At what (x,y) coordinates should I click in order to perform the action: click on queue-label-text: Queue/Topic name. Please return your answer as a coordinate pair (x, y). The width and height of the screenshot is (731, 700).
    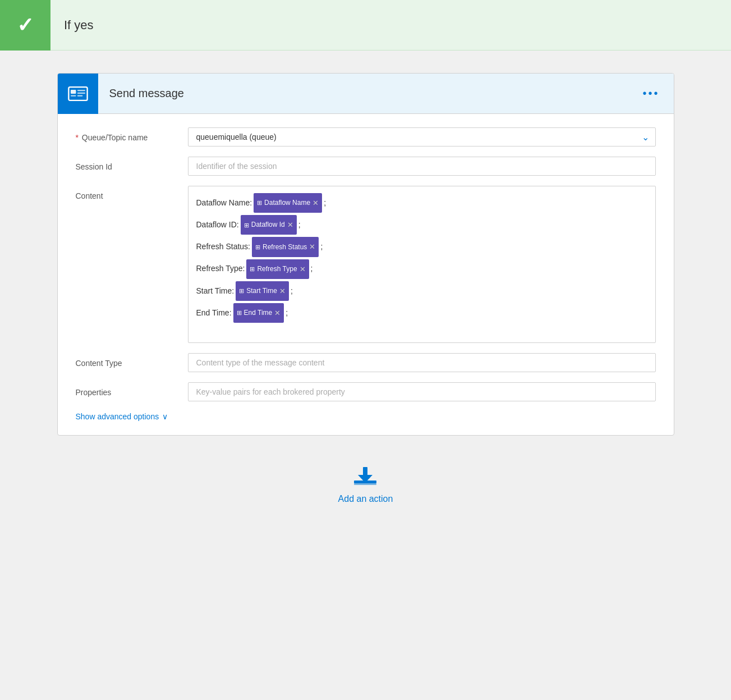
    Looking at the image, I should click on (115, 138).